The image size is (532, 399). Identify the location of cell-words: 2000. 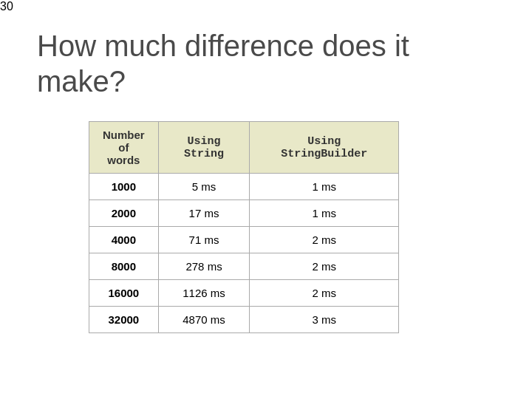
(124, 214).